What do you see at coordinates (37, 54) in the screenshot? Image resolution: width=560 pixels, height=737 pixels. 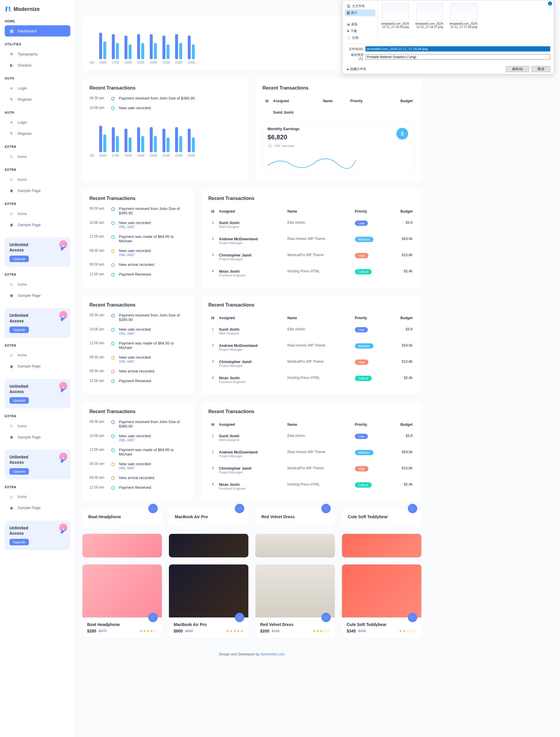 I see `nav-typography: ATypography` at bounding box center [37, 54].